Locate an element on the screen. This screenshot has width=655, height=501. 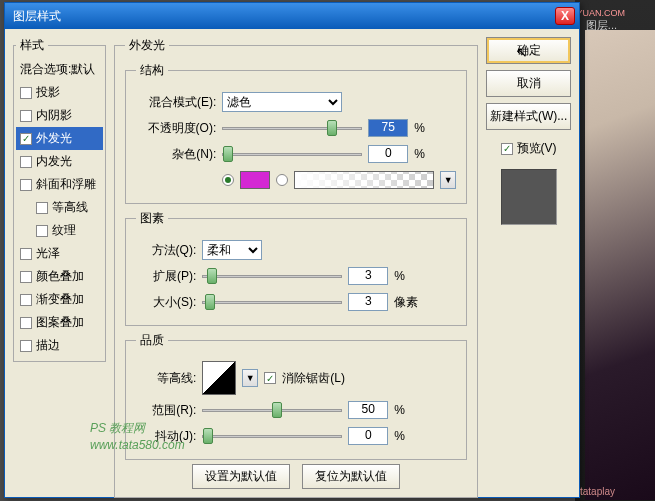
style-item-stroke: 描边 is located at coordinates (60, 346).